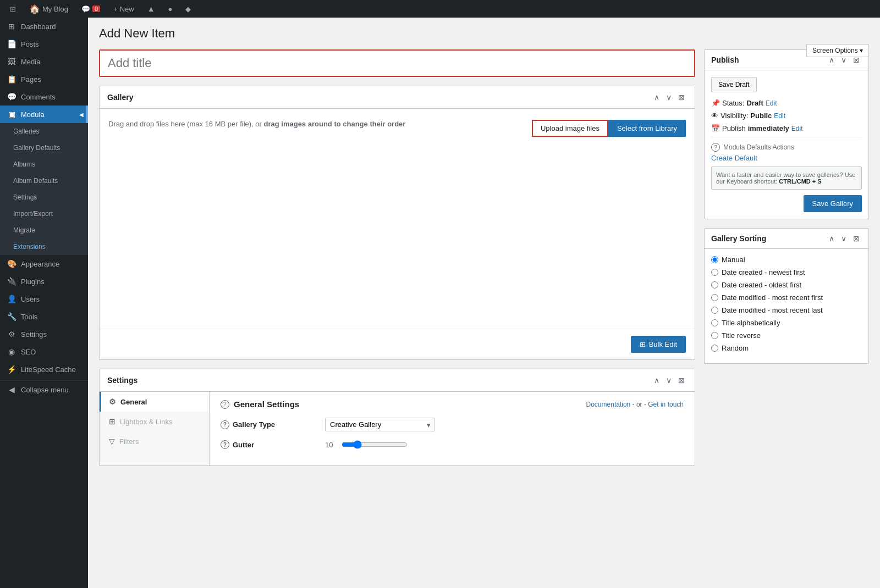 The image size is (880, 588). Describe the element at coordinates (715, 273) in the screenshot. I see `sorting-radio-date-created-newest` at that location.